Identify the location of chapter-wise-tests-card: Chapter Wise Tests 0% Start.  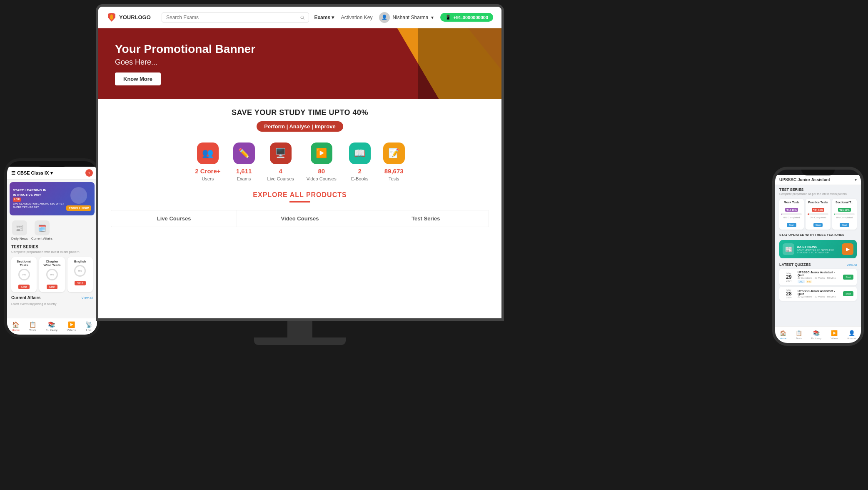
(52, 275).